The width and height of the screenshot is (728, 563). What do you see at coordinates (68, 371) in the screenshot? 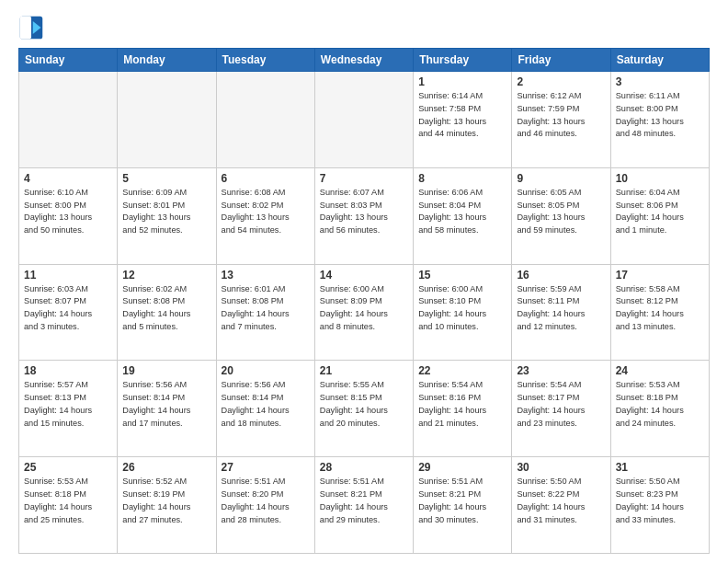
I see `day-number: 18` at bounding box center [68, 371].